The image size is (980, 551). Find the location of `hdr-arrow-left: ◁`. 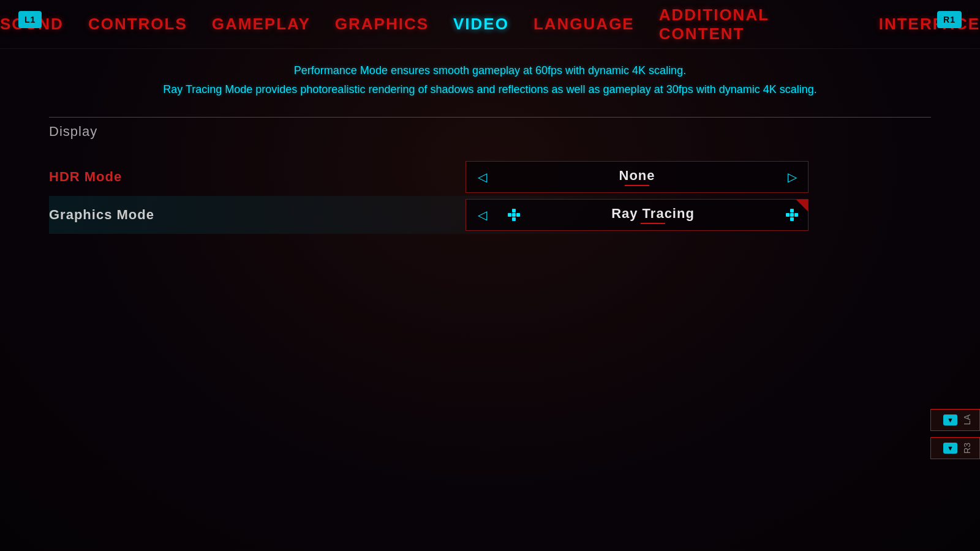

hdr-arrow-left: ◁ is located at coordinates (482, 177).